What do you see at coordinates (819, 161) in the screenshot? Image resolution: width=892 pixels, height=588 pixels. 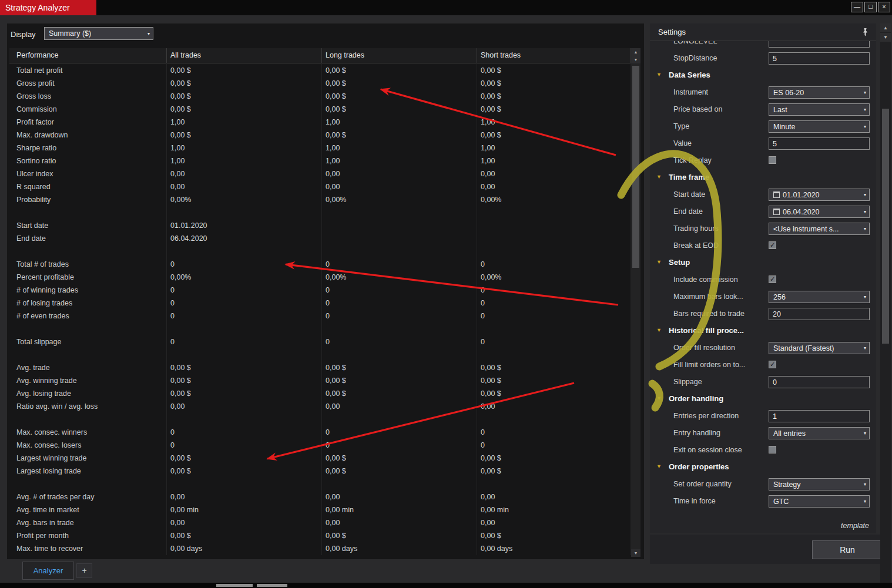 I see `tick-replay-value` at bounding box center [819, 161].